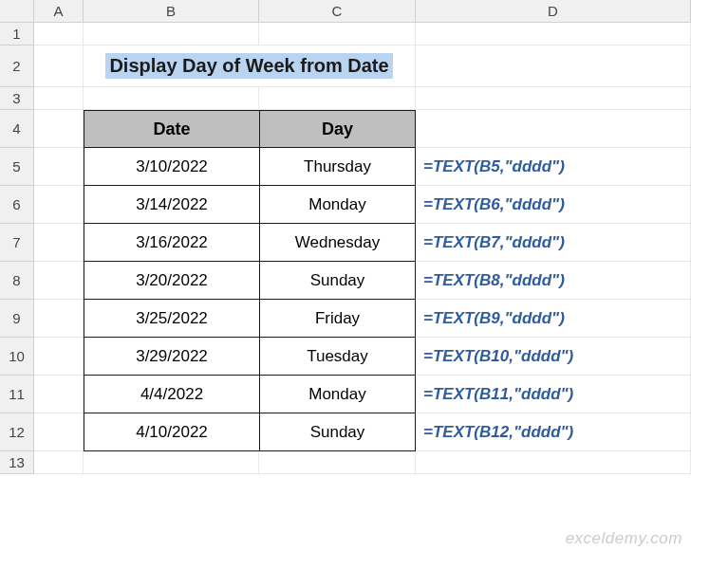 Image resolution: width=728 pixels, height=569 pixels. What do you see at coordinates (59, 34) in the screenshot?
I see `cell-a1` at bounding box center [59, 34].